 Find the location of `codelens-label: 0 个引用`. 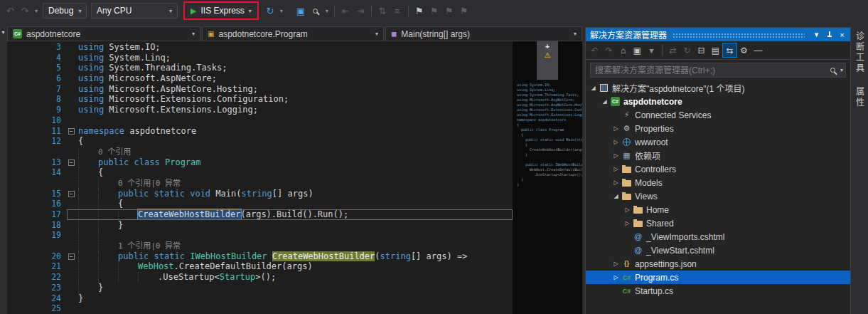

codelens-label: 0 个引用 is located at coordinates (114, 152).